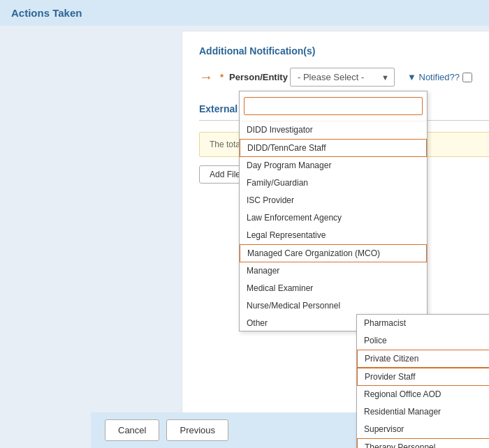 The width and height of the screenshot is (489, 448). I want to click on dropdown-item: DIDD Investigator, so click(333, 130).